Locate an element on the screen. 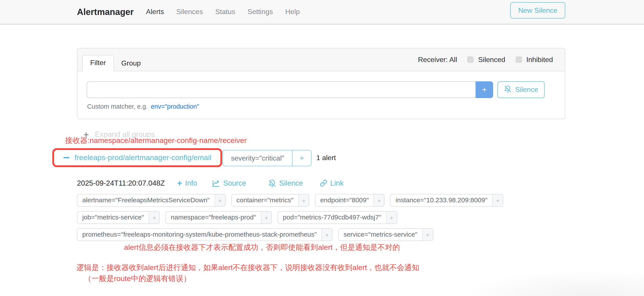  filter-panel-body: + Silence Custom matcher, e.g.env="produ… is located at coordinates (321, 96).